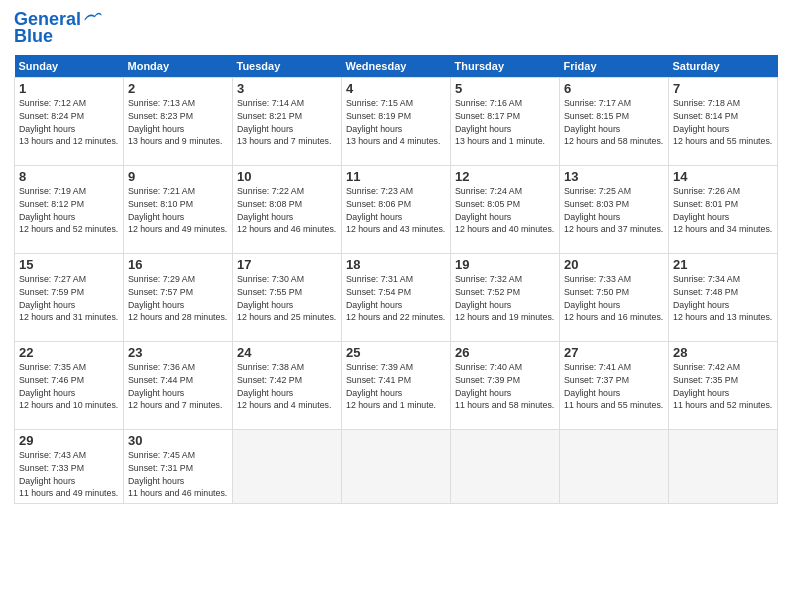 The height and width of the screenshot is (612, 792). I want to click on day-number: 25, so click(396, 352).